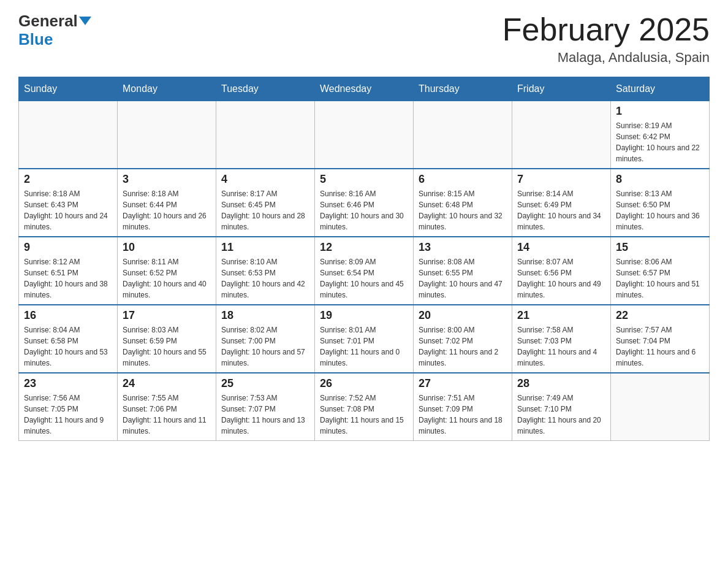 The width and height of the screenshot is (728, 563). What do you see at coordinates (167, 289) in the screenshot?
I see `day-info: Daylight: 10 hours and 40 minutes.` at bounding box center [167, 289].